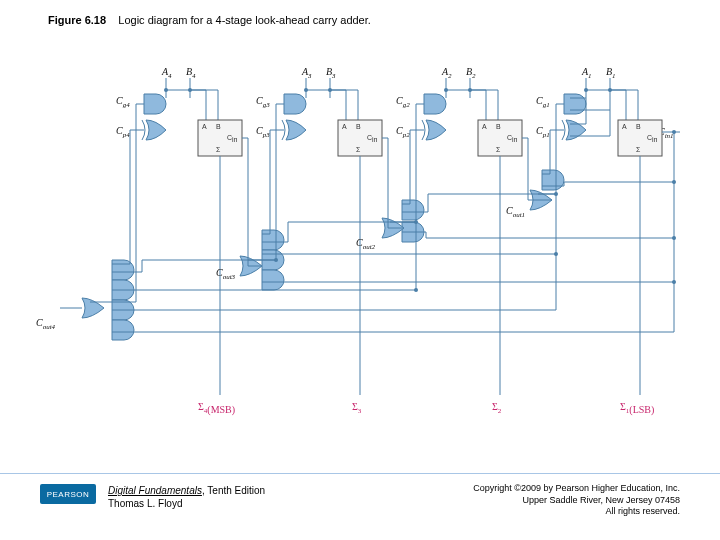 The image size is (720, 540). What do you see at coordinates (166, 73) in the screenshot?
I see `label-A4: A4` at bounding box center [166, 73].